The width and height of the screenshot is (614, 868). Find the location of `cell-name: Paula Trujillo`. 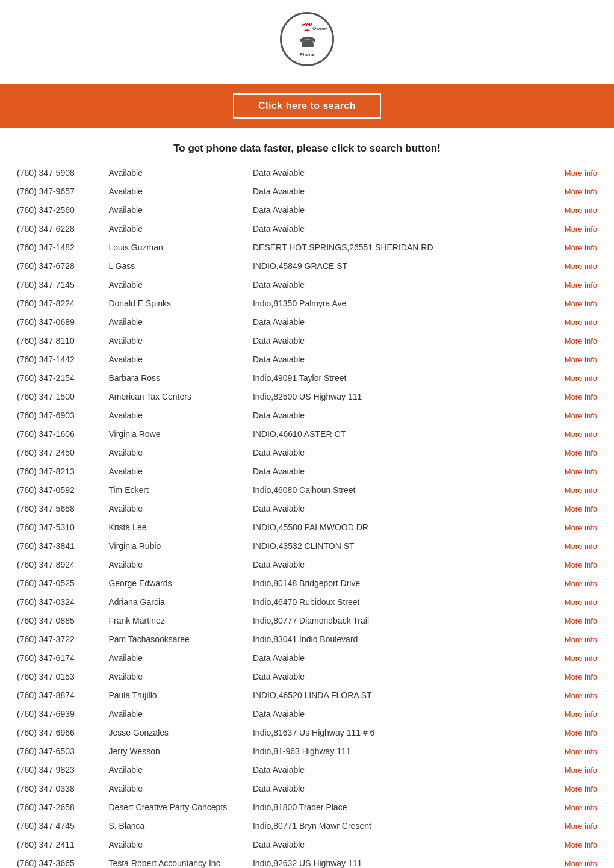

cell-name: Paula Trujillo is located at coordinates (176, 696).